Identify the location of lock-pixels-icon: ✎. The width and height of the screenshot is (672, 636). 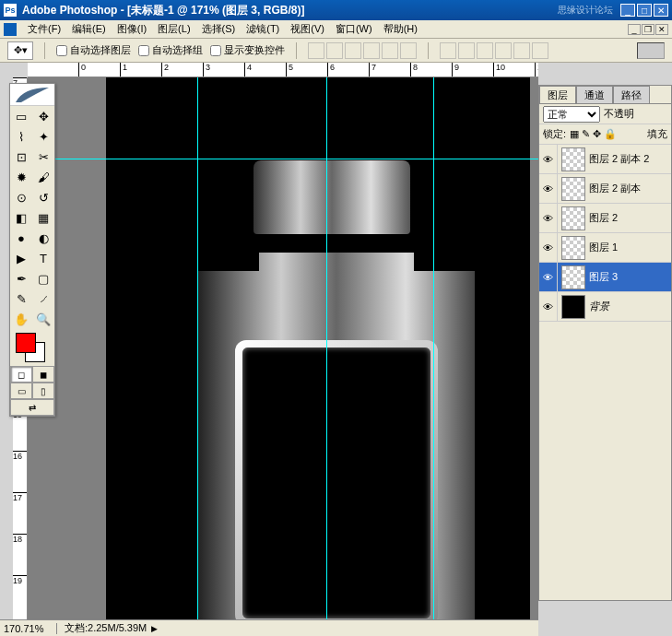
(586, 135).